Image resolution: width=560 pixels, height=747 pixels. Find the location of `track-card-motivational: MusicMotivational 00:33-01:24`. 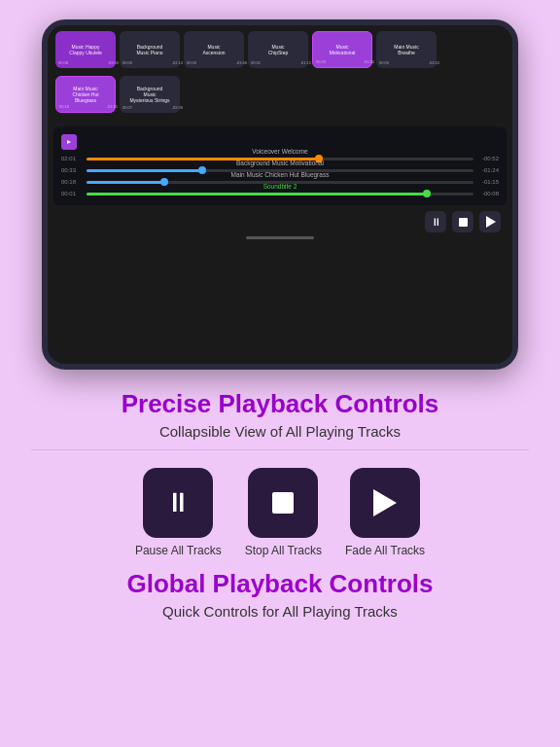

track-card-motivational: MusicMotivational 00:33-01:24 is located at coordinates (342, 50).